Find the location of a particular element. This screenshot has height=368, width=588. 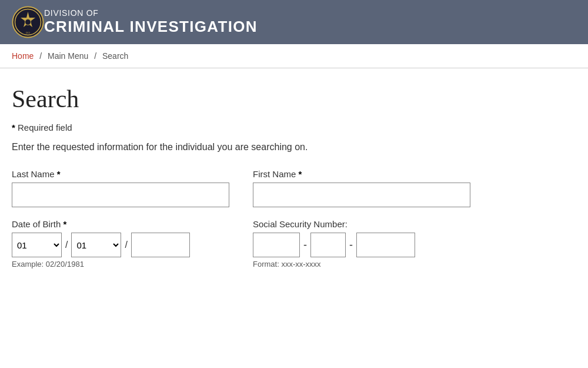

header-title-block: DIVISION OF CRIMINAL INVESTIGATION is located at coordinates (151, 22).